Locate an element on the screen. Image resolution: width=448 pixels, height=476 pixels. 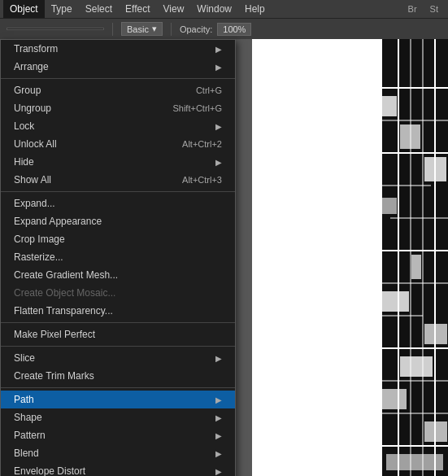
menu-item-path: Path ▶ is located at coordinates (118, 400).